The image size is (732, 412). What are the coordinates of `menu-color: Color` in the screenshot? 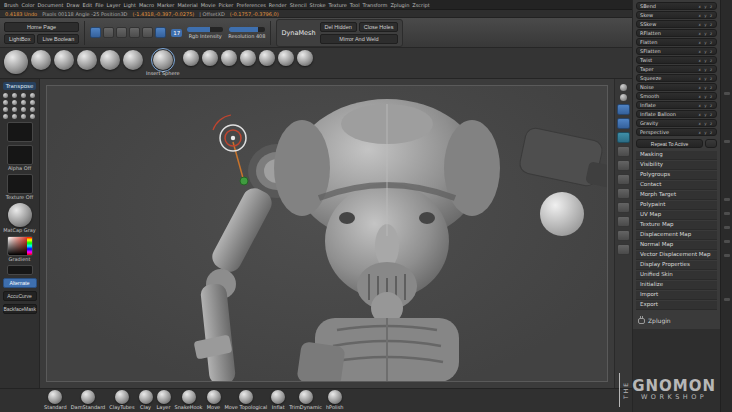 It's located at (28, 5).